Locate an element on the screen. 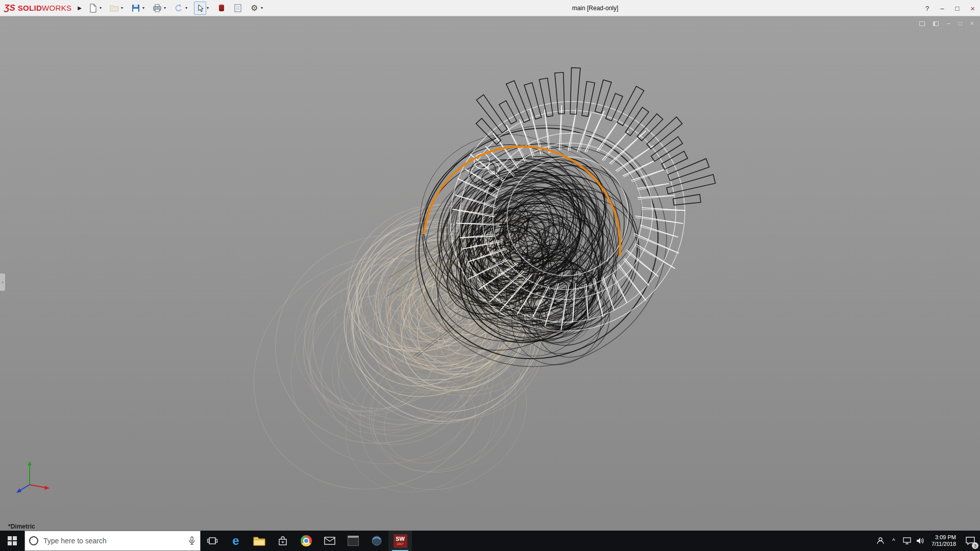 Image resolution: width=980 pixels, height=551 pixels. undo-arrow-icon is located at coordinates (179, 8).